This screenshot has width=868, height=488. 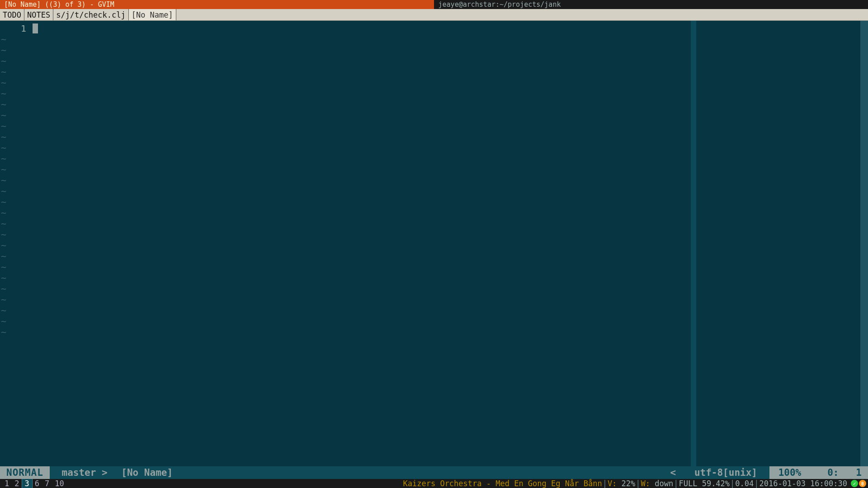 What do you see at coordinates (854, 483) in the screenshot?
I see `tray-check-icon: ✓` at bounding box center [854, 483].